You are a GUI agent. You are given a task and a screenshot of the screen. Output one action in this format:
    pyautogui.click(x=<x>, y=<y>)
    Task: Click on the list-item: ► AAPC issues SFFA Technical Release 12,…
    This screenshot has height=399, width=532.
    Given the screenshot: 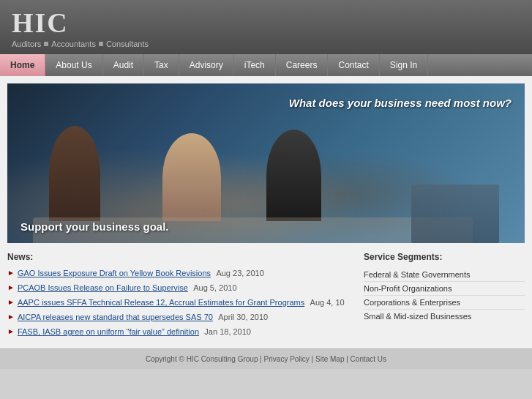 What is the action you would take?
    pyautogui.click(x=181, y=302)
    